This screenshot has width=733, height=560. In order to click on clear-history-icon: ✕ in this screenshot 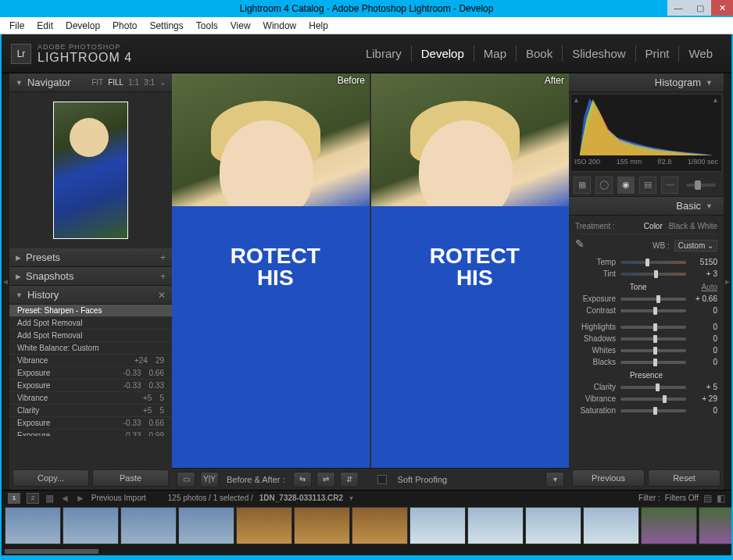, I will do `click(162, 295)`.